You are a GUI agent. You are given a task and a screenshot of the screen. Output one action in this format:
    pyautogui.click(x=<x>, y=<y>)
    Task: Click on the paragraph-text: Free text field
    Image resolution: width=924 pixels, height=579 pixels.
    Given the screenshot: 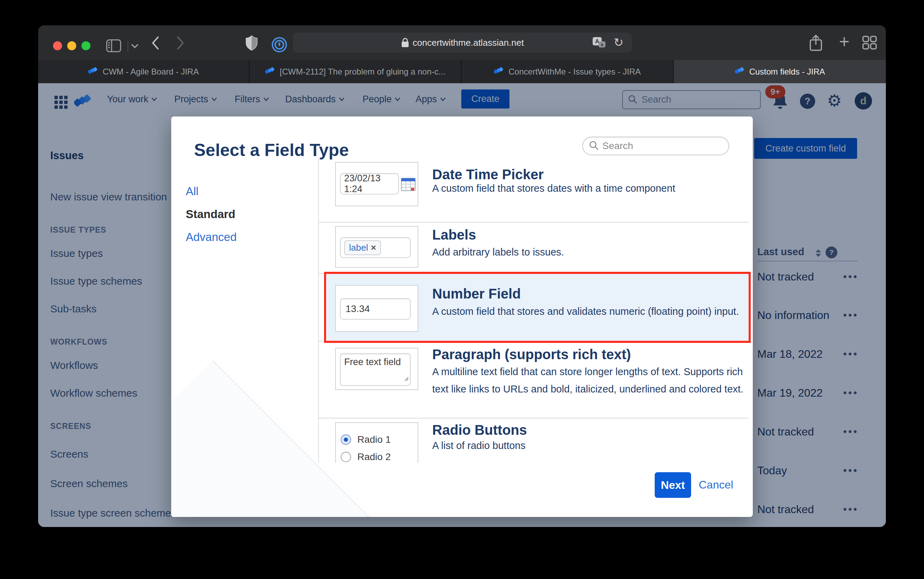 What is the action you would take?
    pyautogui.click(x=373, y=362)
    